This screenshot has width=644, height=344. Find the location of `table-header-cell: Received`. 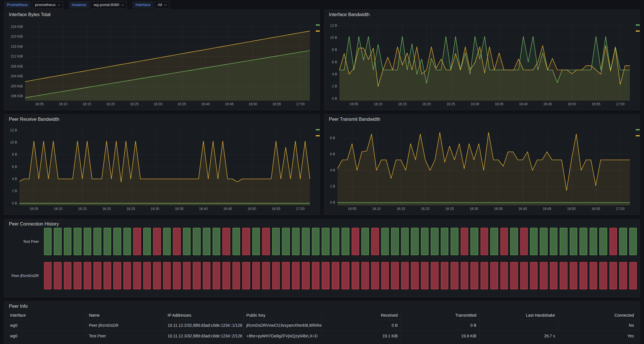

table-header-cell: Received is located at coordinates (361, 315).